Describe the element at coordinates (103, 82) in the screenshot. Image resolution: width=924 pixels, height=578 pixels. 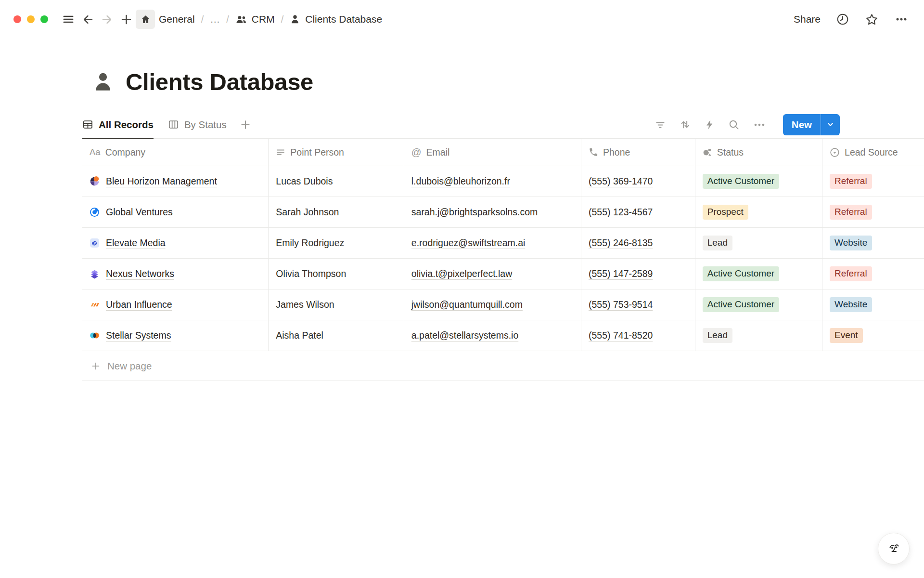
I see `person-icon` at that location.